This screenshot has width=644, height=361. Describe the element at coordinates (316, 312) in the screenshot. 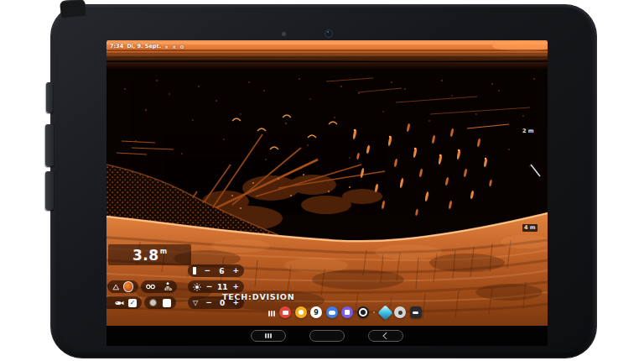

I see `app-icon-calendar: 9` at that location.